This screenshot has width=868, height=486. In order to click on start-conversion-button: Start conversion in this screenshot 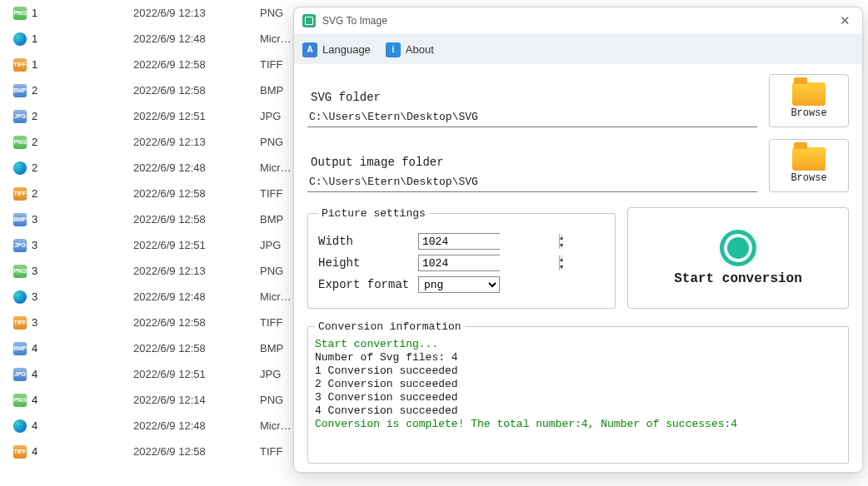, I will do `click(738, 258)`.